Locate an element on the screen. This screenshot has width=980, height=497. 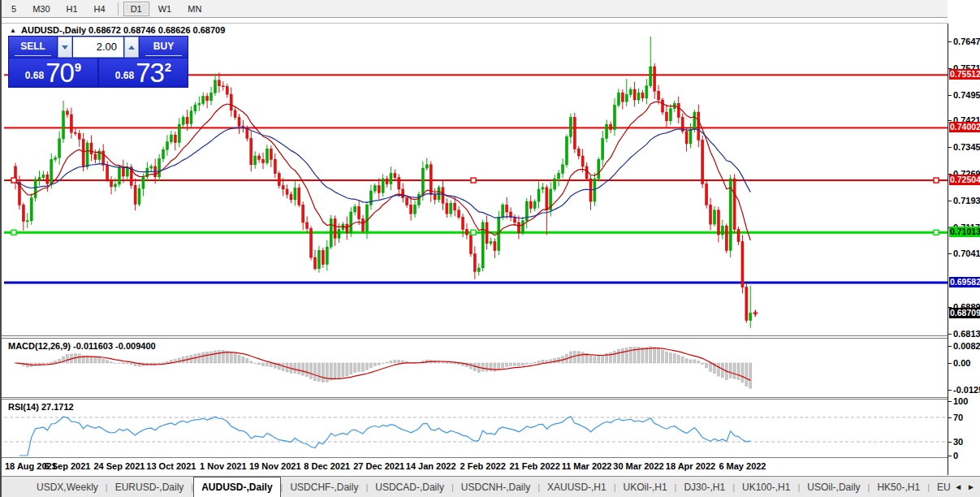
chart-tab-usoil-daily: USOil-,Daily is located at coordinates (833, 487).